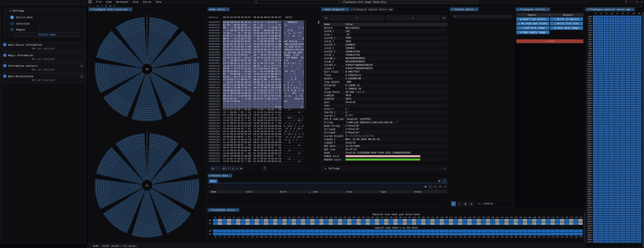  Describe the element at coordinates (262, 74) in the screenshot. I see `hex-byte: E9` at that location.